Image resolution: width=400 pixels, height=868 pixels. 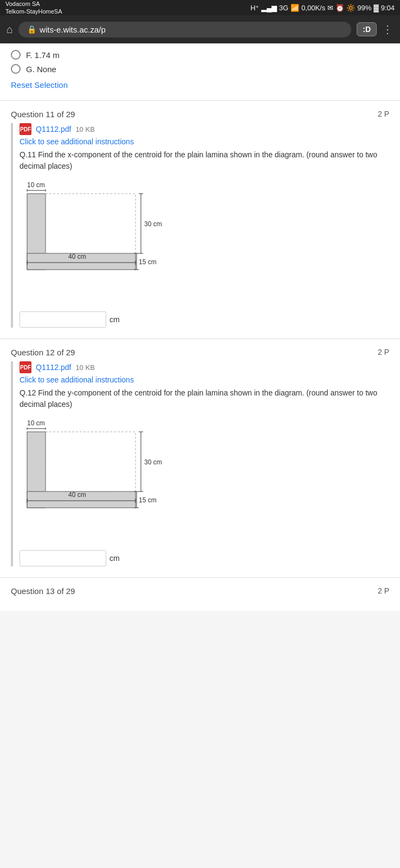 What do you see at coordinates (340, 8) in the screenshot?
I see `alarm-icon: ⏰` at bounding box center [340, 8].